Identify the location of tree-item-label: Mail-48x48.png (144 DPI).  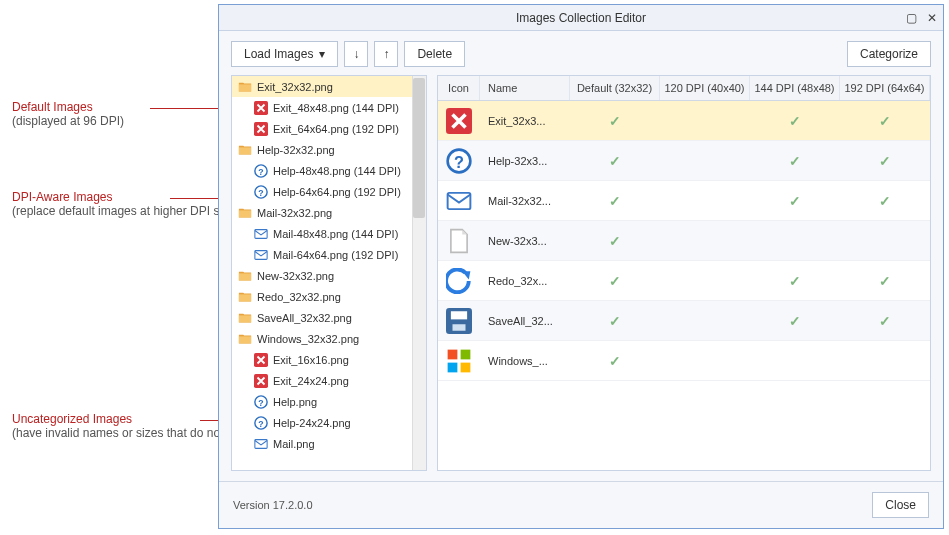
(336, 234).